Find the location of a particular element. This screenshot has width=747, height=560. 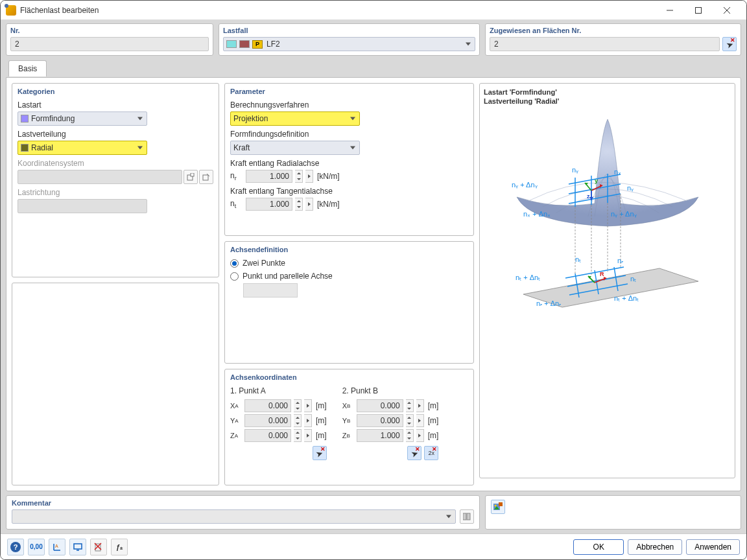

tangential-go-button is located at coordinates (309, 204).